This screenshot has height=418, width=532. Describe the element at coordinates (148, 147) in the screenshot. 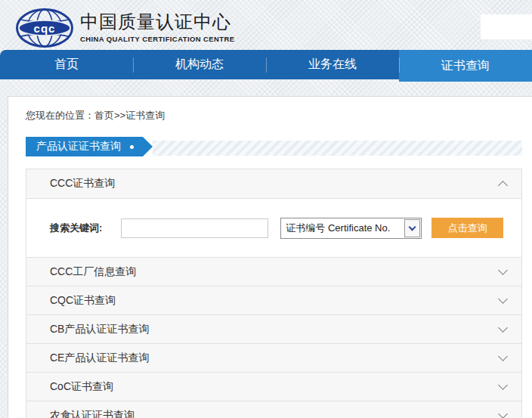

I see `ribbon-arrow-icon` at that location.